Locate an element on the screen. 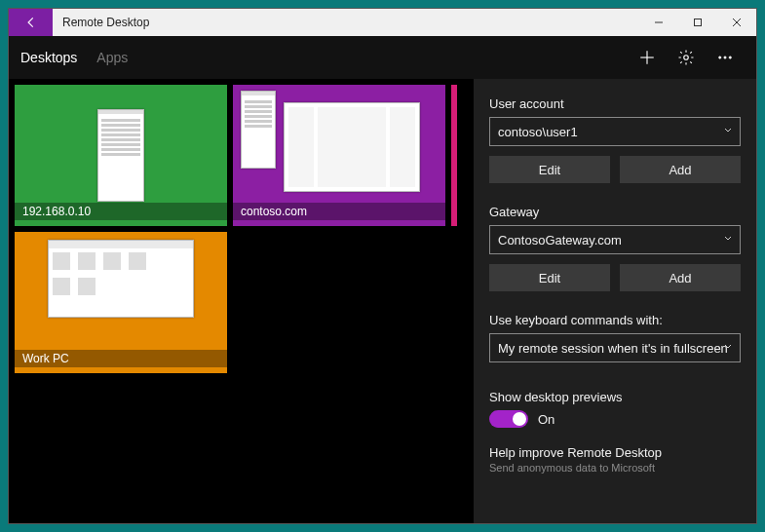 This screenshot has height=532, width=765. feedback-title: Help improve Remote Desktop is located at coordinates (615, 452).